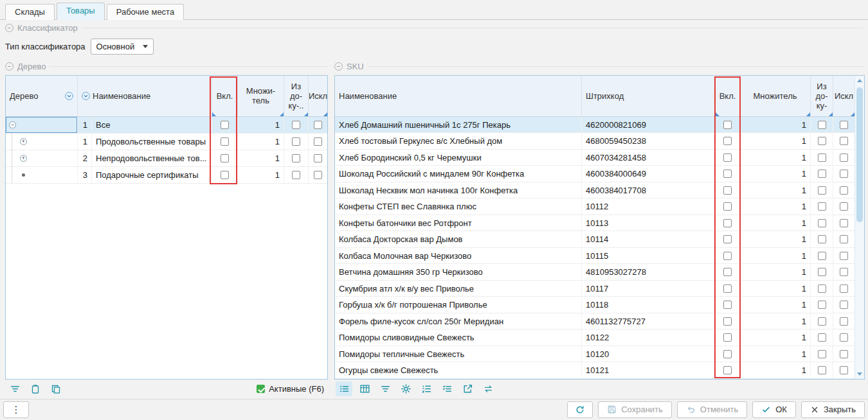 The width and height of the screenshot is (868, 420). I want to click on sync-icon, so click(488, 389).